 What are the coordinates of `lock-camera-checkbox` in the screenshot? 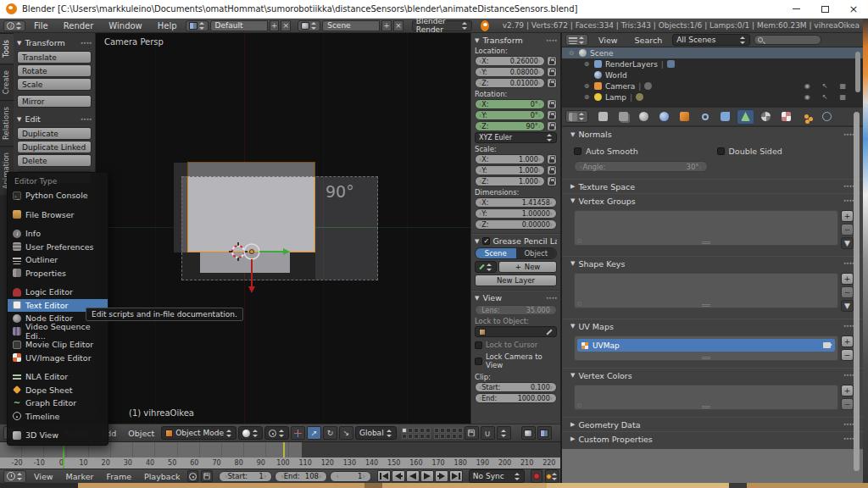 It's located at (478, 361).